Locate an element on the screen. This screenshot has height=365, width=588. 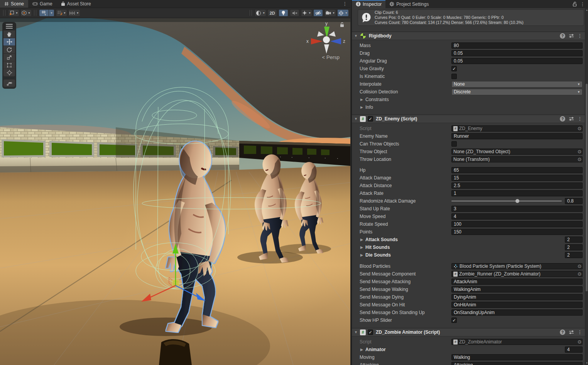
zd-zombie-animator-enabled-checkbox: ✓ is located at coordinates (370, 332).